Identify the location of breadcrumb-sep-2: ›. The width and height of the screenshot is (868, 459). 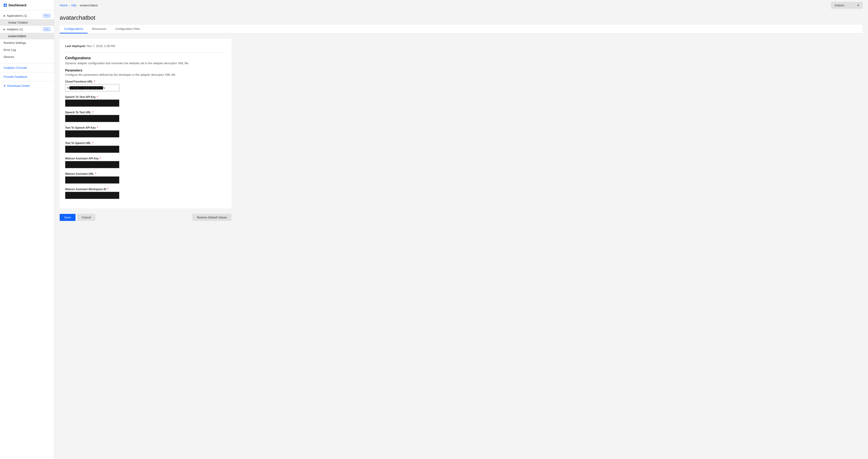
(78, 5).